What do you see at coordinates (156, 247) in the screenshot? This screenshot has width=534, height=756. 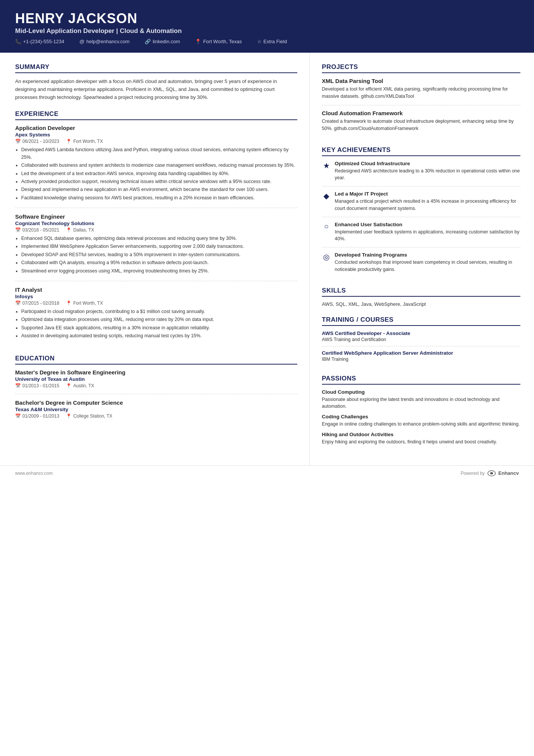 I see `job-item-2: Software Engineer Cognizant Technology S…` at bounding box center [156, 247].